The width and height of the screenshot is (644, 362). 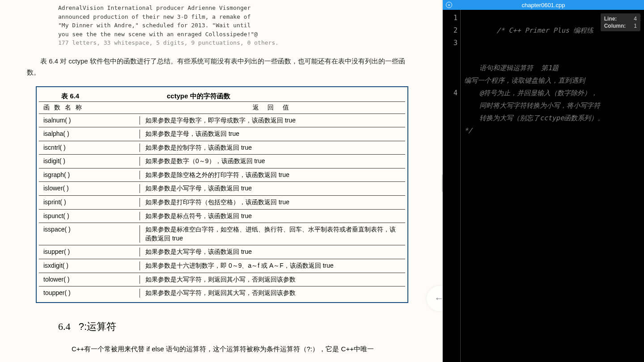 What do you see at coordinates (611, 19) in the screenshot?
I see `line-label: Line:` at bounding box center [611, 19].